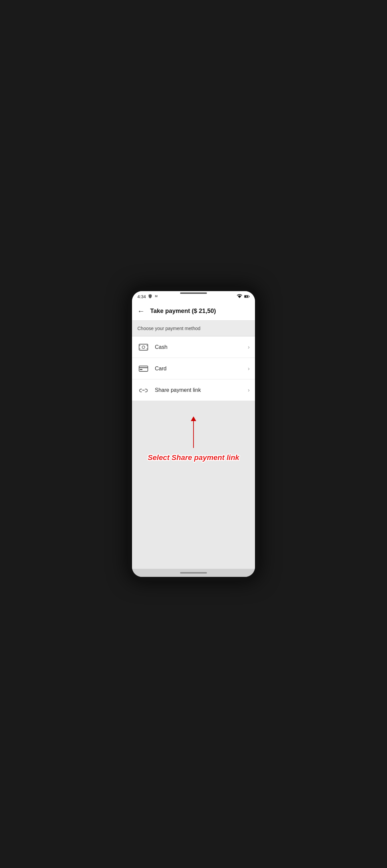 The width and height of the screenshot is (387, 868). What do you see at coordinates (249, 390) in the screenshot?
I see `share-link-chevron: ›` at bounding box center [249, 390].